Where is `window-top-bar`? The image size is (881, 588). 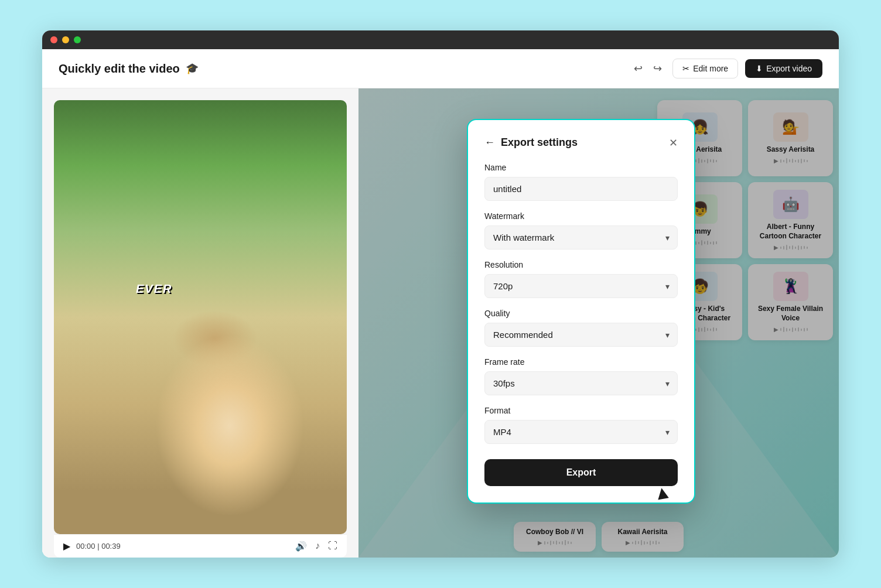
window-top-bar is located at coordinates (440, 40).